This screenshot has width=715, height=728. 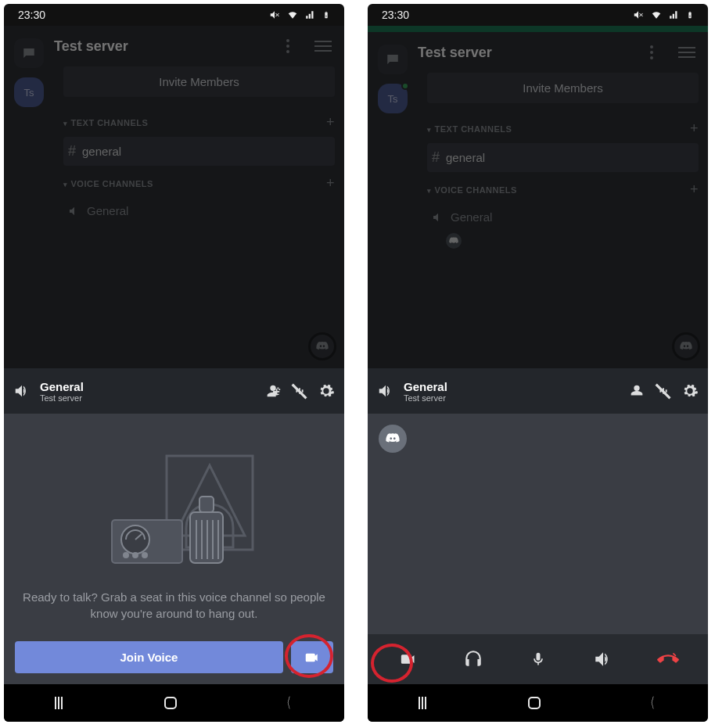 I want to click on voice-illustration, so click(x=174, y=512).